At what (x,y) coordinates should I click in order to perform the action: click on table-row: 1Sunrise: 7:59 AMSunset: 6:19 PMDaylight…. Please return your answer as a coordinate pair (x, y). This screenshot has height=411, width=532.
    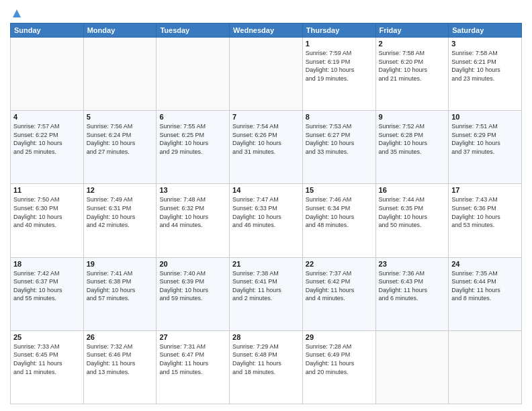
    Looking at the image, I should click on (339, 74).